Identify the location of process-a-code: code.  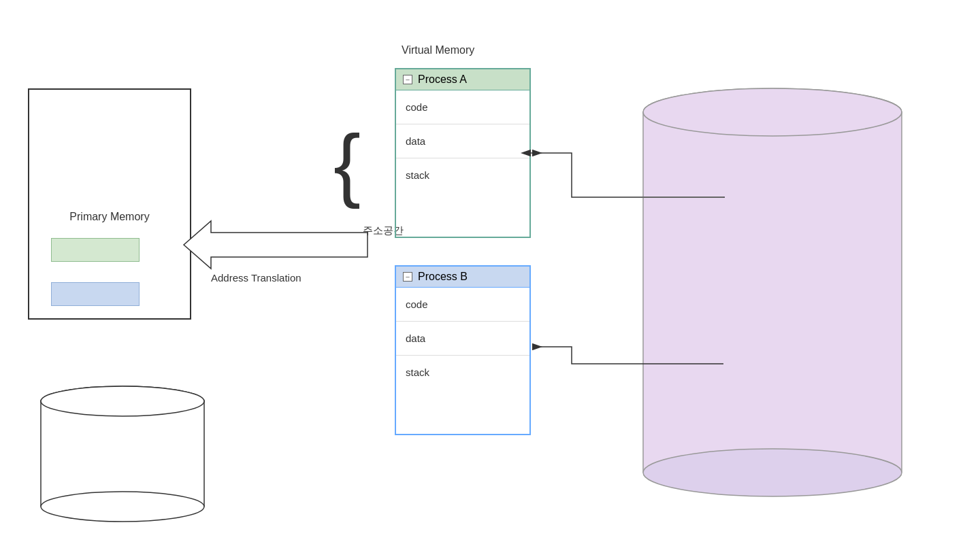
(463, 107).